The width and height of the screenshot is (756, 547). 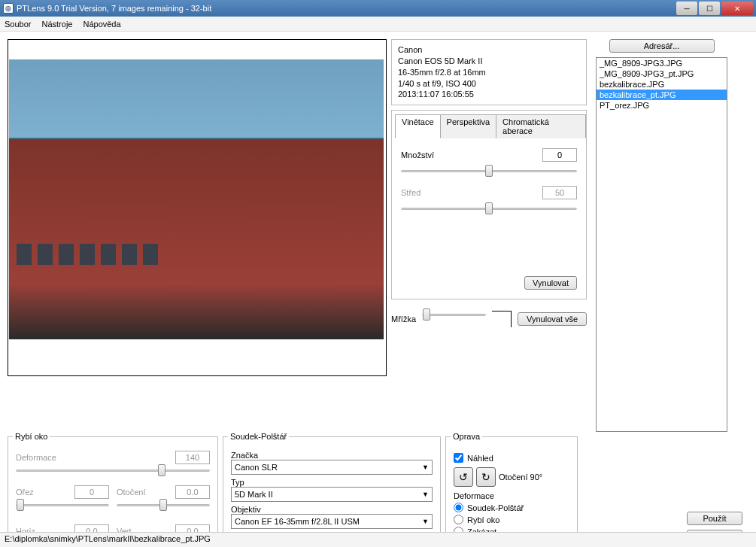 I want to click on deformace-value: 140, so click(x=193, y=457).